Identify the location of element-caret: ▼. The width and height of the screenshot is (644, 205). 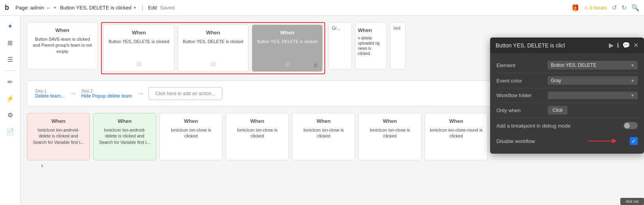
(633, 66).